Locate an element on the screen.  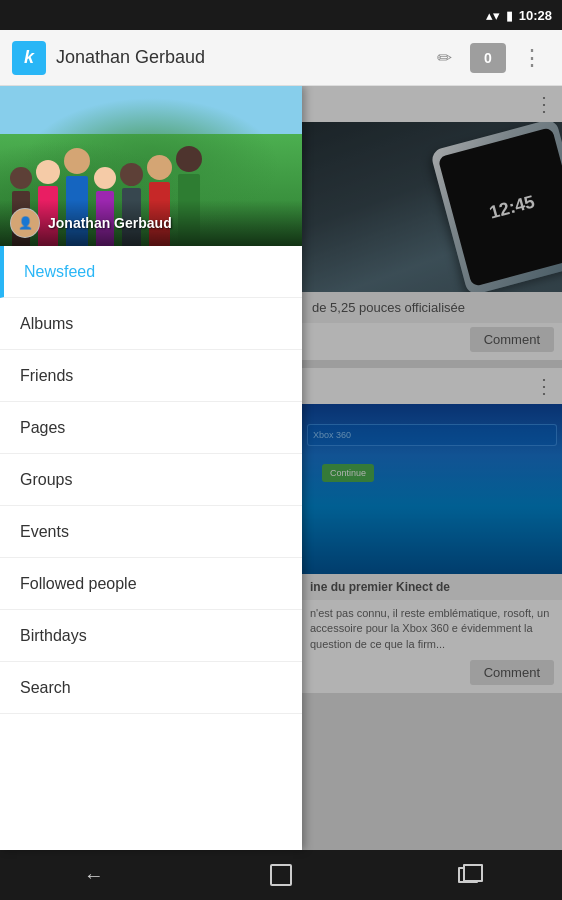
sidebar-item-birthdays: Birthdays is located at coordinates (151, 636).